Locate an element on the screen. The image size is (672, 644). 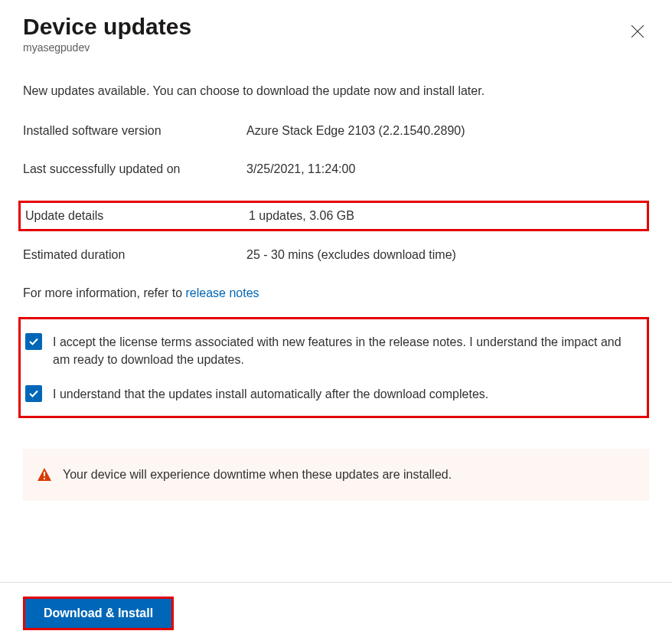
page-subtitle: myasegpudev is located at coordinates (107, 47).